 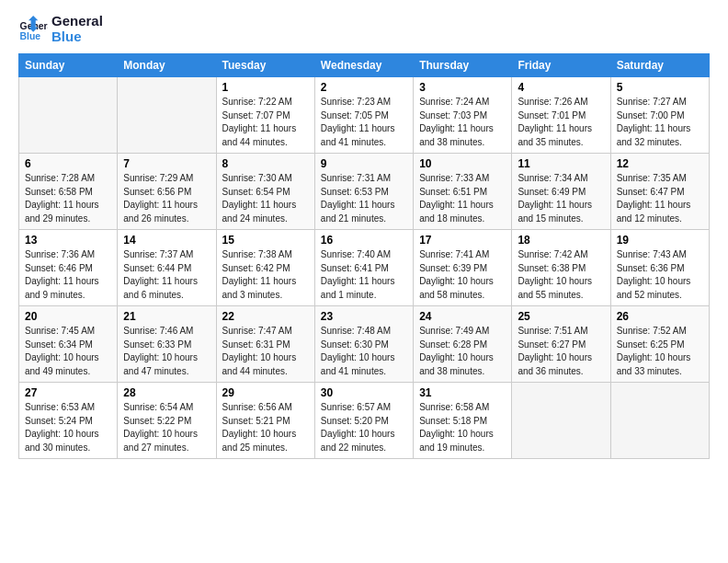 What do you see at coordinates (266, 428) in the screenshot?
I see `day-info: Sunrise: 6:56 AMSunset: 5:21 PMDaylight:…` at bounding box center [266, 428].